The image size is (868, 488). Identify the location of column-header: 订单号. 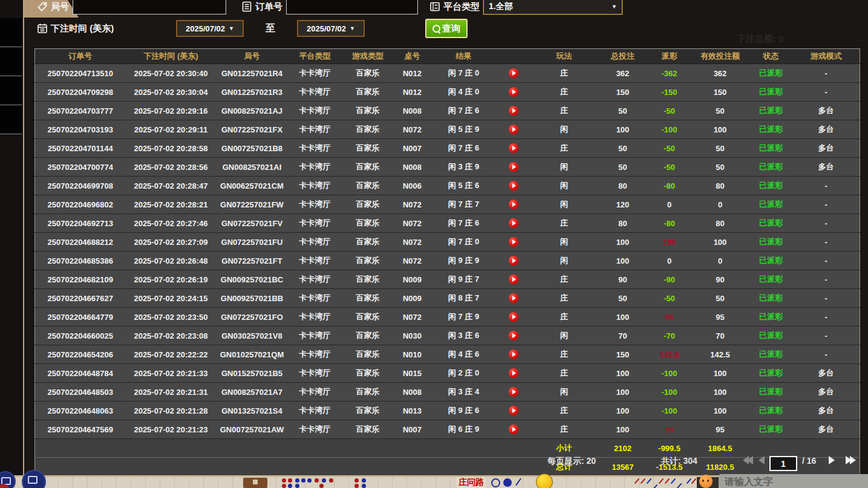
(80, 57).